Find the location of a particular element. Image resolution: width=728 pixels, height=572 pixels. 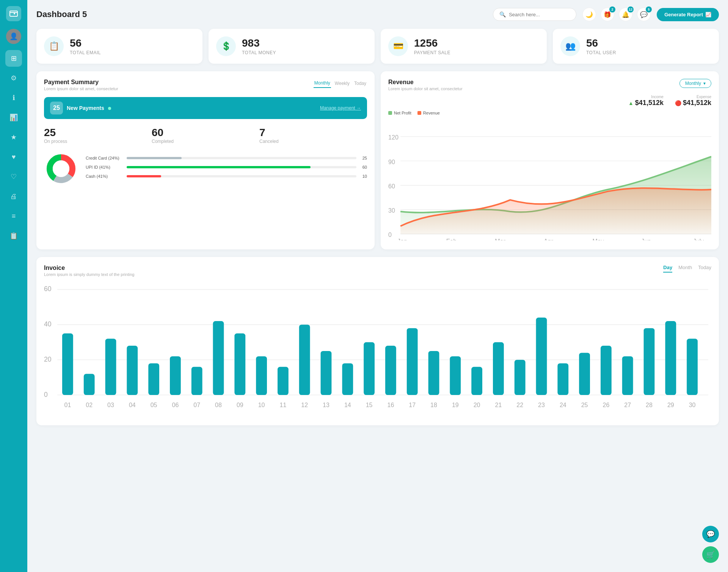

tab-today: Today is located at coordinates (360, 83).